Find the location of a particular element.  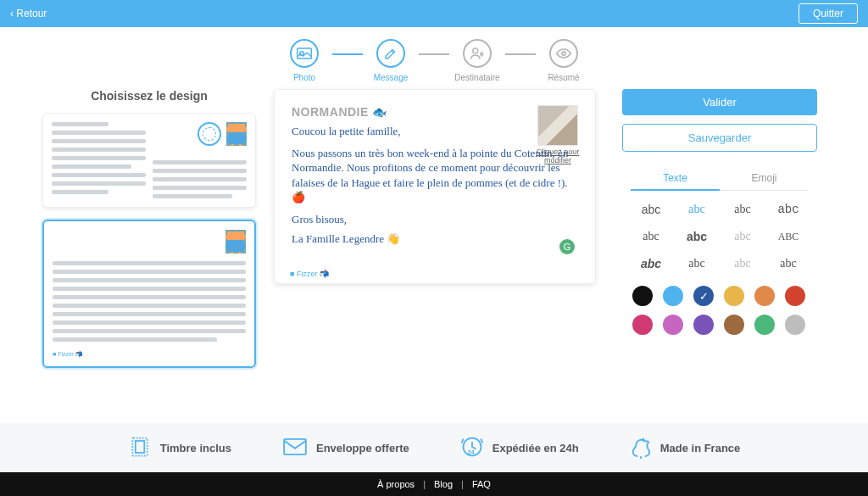

postcard-line: La Famille Legendre 👋 is located at coordinates (435, 239).